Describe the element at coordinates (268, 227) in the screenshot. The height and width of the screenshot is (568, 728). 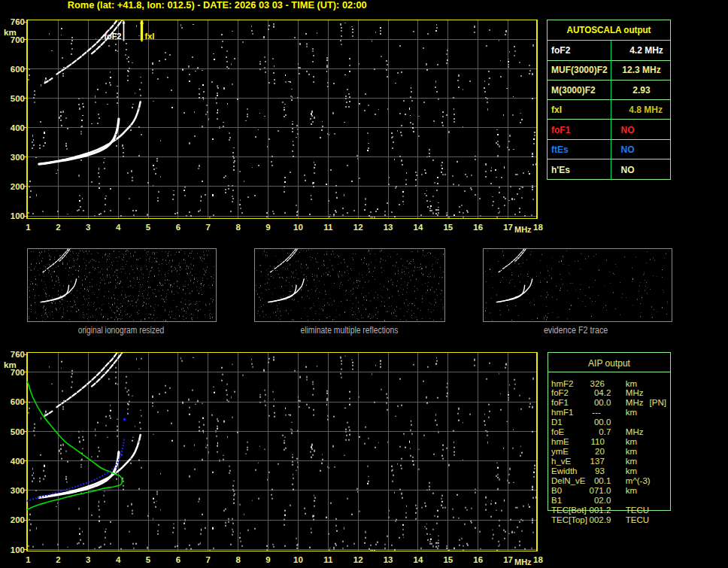
I see `svg-text: 9` at that location.